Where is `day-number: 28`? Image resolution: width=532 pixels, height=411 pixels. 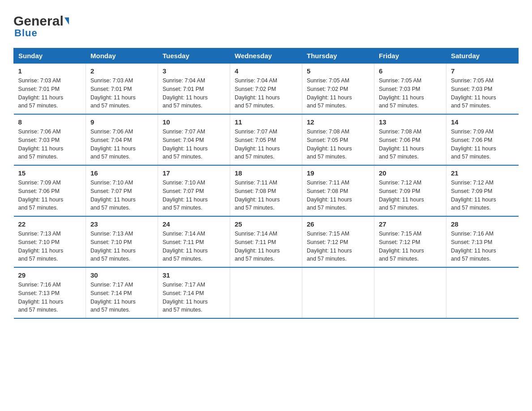
day-number: 28 is located at coordinates (483, 224).